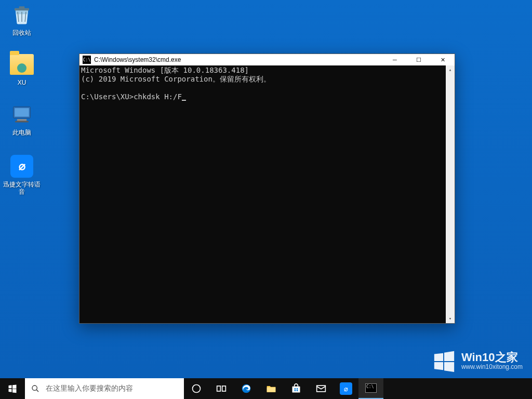 This screenshot has height=399, width=532. I want to click on terminal-blank, so click(267, 88).